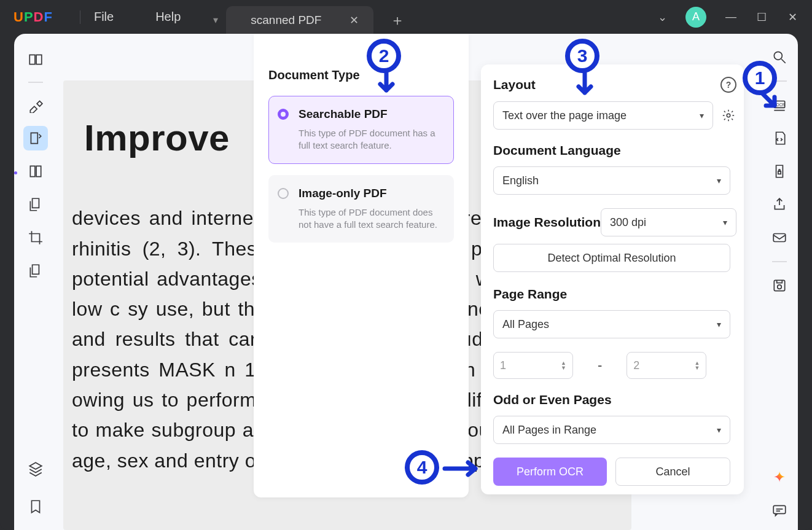 Image resolution: width=812 pixels, height=530 pixels. Describe the element at coordinates (533, 365) in the screenshot. I see `page-from-stepper: 1 ▲▼` at that location.